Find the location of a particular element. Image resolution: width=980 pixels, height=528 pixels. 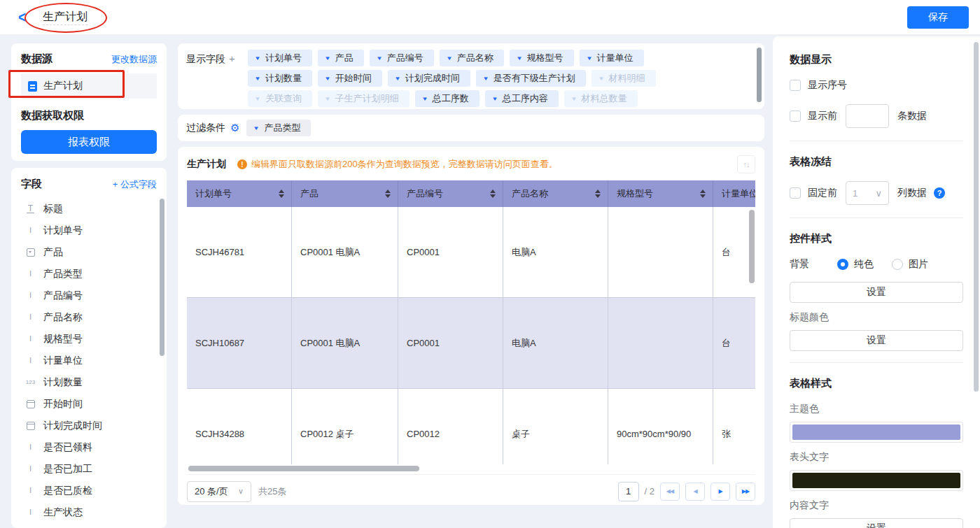

table-horizontal-scroll-track is located at coordinates (471, 469).